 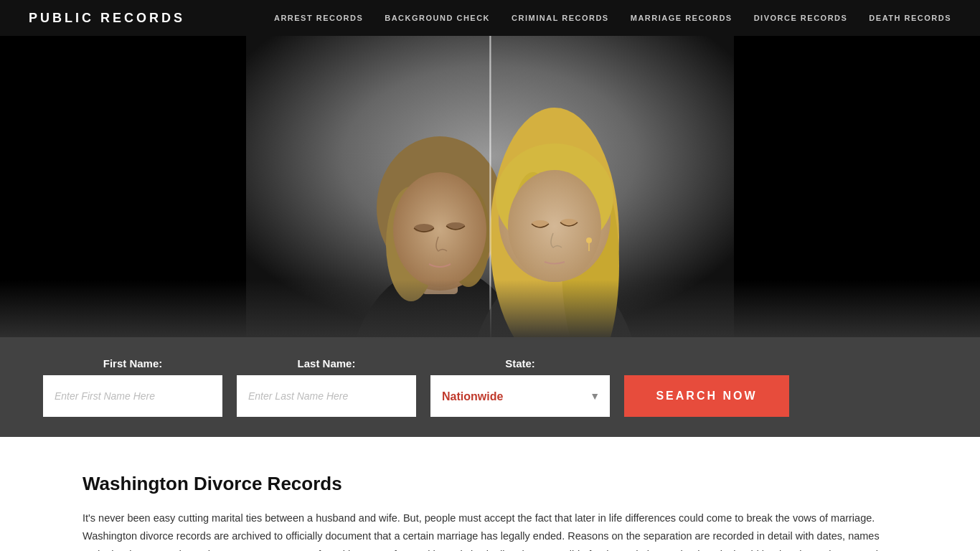 I want to click on nav-arrest-records: ARREST RECORDS, so click(x=319, y=18).